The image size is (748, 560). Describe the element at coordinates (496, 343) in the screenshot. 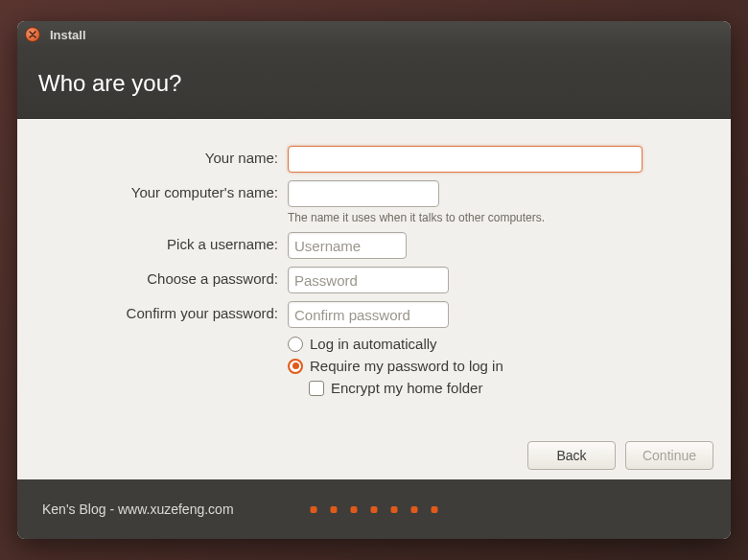

I see `radio-auto-login: Log in automatically` at that location.